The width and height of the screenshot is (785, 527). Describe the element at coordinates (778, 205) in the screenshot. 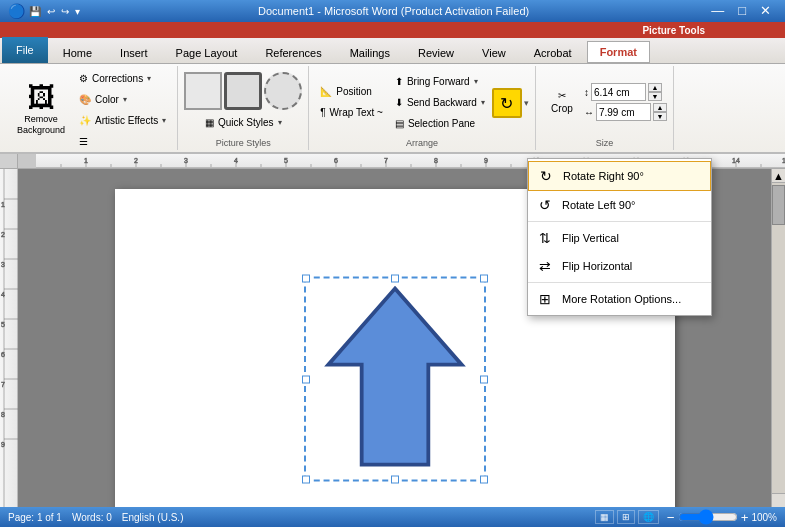

I see `scroll-thumb` at that location.